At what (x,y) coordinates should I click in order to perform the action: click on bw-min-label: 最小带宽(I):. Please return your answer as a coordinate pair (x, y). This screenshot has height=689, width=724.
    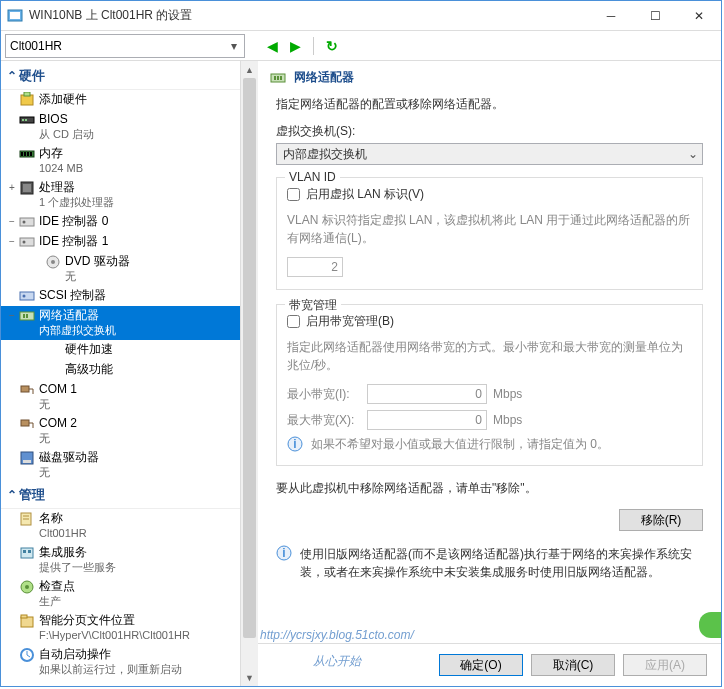
    Looking at the image, I should click on (327, 394).